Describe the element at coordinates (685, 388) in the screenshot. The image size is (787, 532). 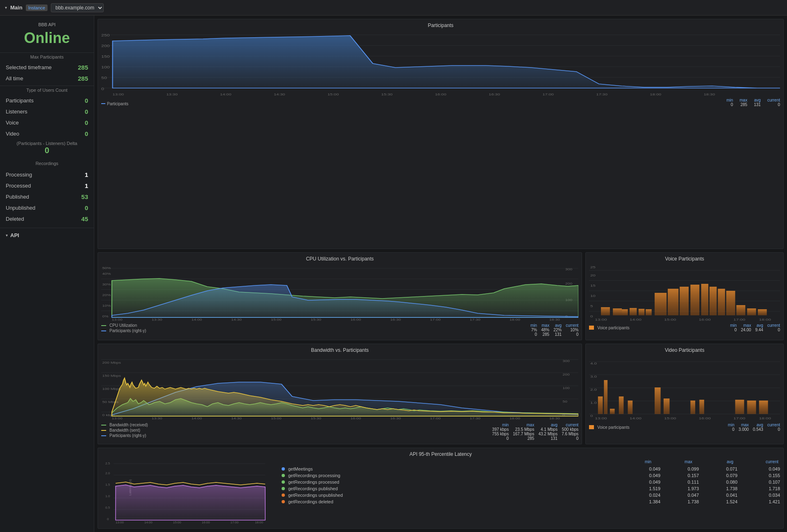
I see `video-chart-area: 0 1.0 2.0 3.0 4.0` at that location.